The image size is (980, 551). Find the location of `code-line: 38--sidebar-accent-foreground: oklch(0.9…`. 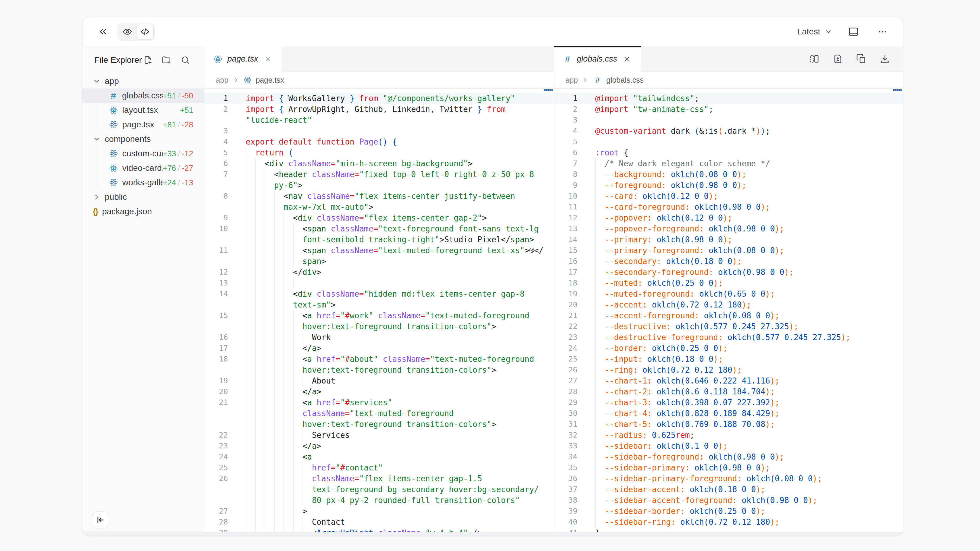

code-line: 38--sidebar-accent-foreground: oklch(0.9… is located at coordinates (729, 500).